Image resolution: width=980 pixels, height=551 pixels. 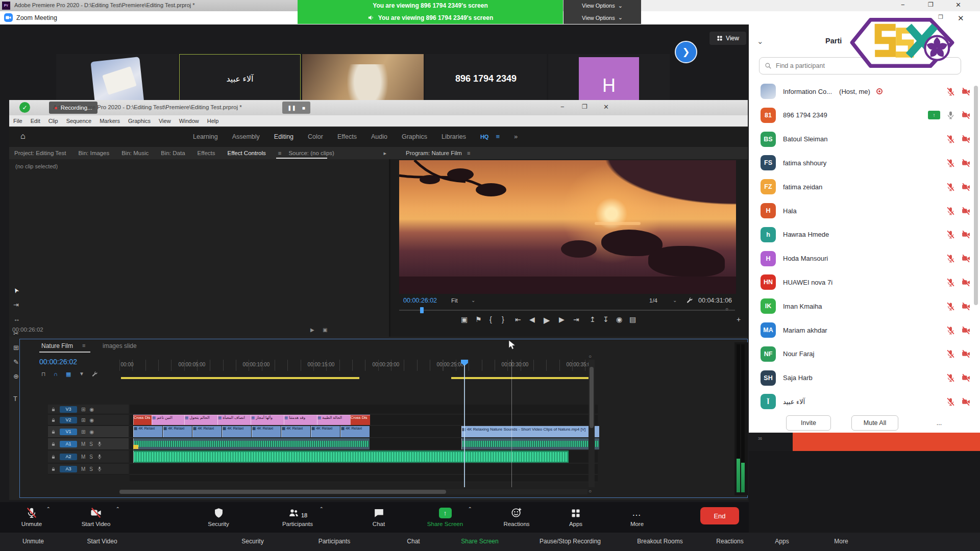 What do you see at coordinates (686, 52) in the screenshot?
I see `next-page-button: ❯` at bounding box center [686, 52].